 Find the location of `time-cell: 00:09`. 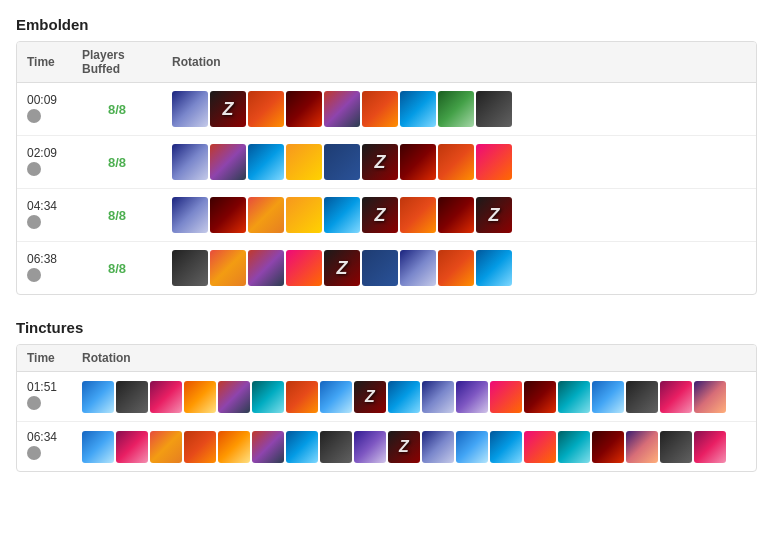

time-cell: 00:09 is located at coordinates (44, 110).